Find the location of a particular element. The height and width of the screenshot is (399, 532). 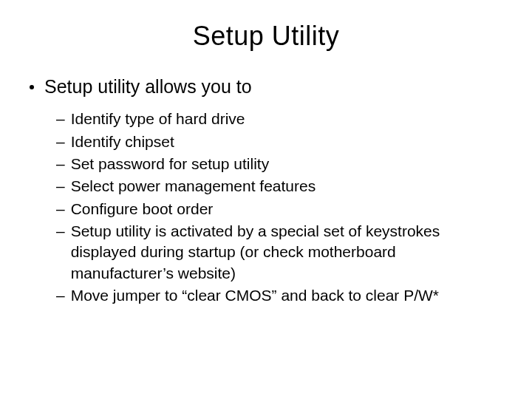

sub-item-text: Configure boot order is located at coordinates (142, 209).